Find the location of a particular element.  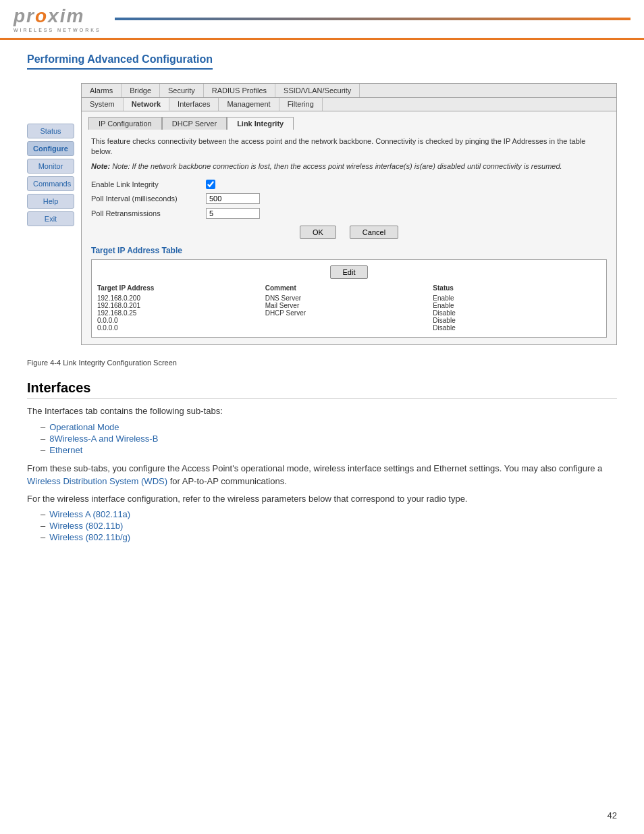

link-wireless-a: Wireless A (802.11a) is located at coordinates (90, 515).